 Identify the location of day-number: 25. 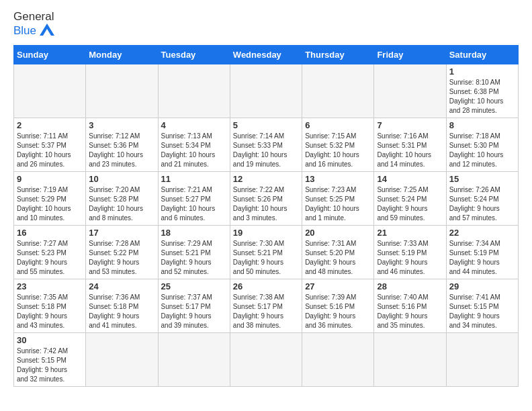
(194, 286).